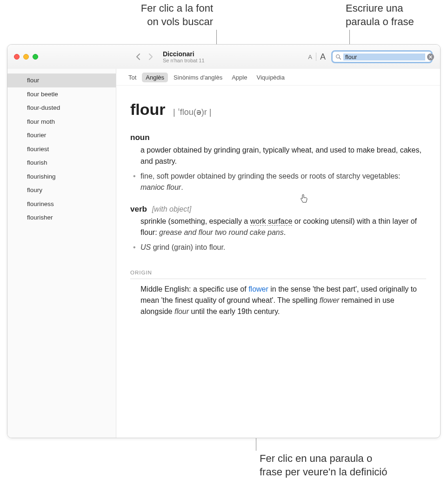 This screenshot has height=480, width=448. Describe the element at coordinates (150, 57) in the screenshot. I see `forward-button` at that location.